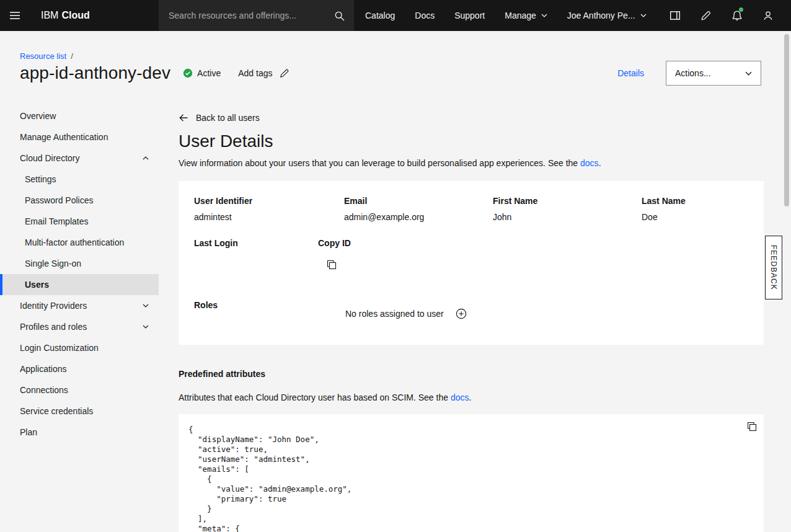 The width and height of the screenshot is (791, 532). What do you see at coordinates (601, 16) in the screenshot?
I see `account-name: Joe Anthony Pe...` at bounding box center [601, 16].